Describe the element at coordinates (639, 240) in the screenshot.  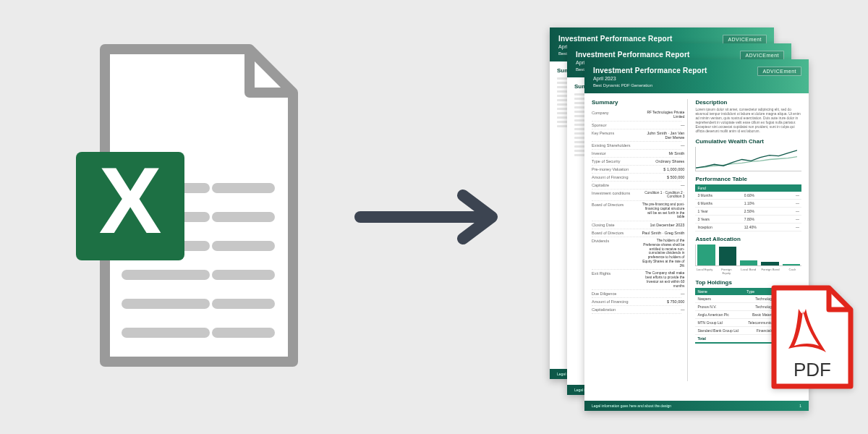
I see `summary-panel: Summary CompanyRF Technologies Private L…` at that location.